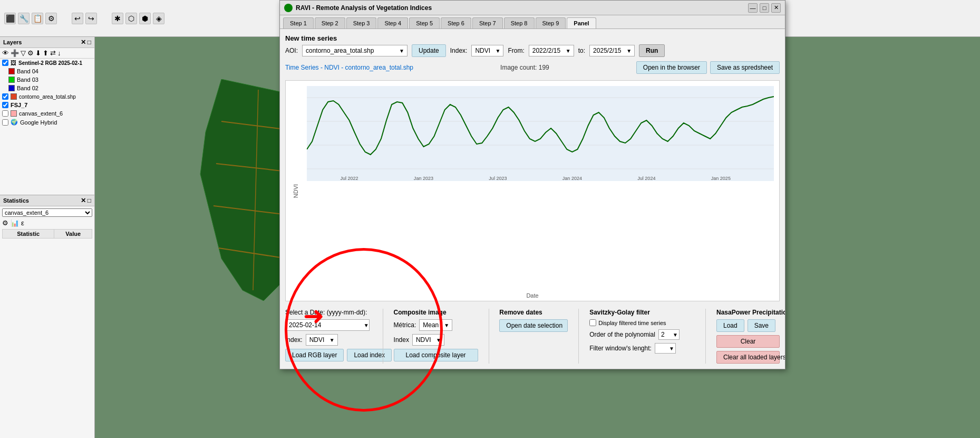 The height and width of the screenshot is (438, 980). What do you see at coordinates (5, 63) in the screenshot?
I see `layer-checkbox-sentinel` at bounding box center [5, 63].